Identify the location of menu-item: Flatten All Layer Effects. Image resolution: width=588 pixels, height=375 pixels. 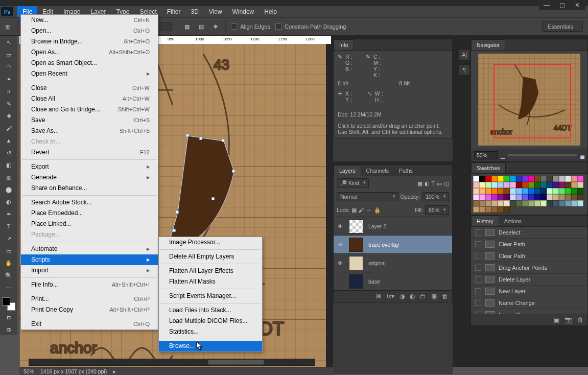
(210, 271).